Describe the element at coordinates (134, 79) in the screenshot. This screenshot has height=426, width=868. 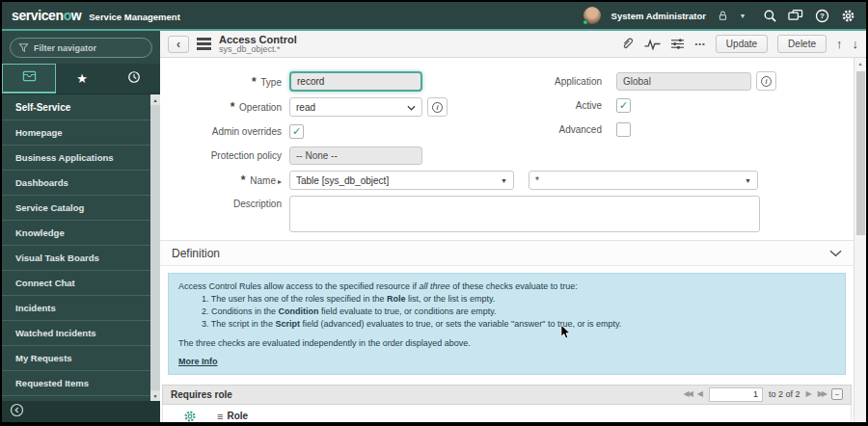
I see `tab-history` at that location.